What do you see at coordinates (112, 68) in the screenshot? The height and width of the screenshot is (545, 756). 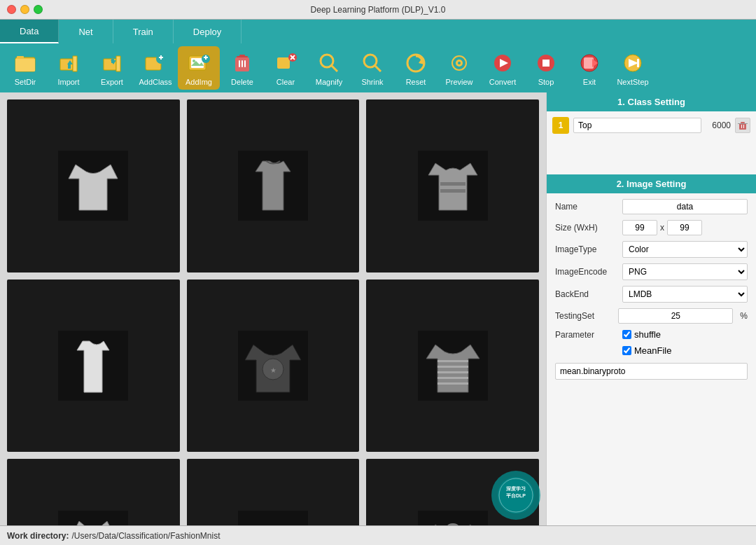 I see `export-button: Export` at bounding box center [112, 68].